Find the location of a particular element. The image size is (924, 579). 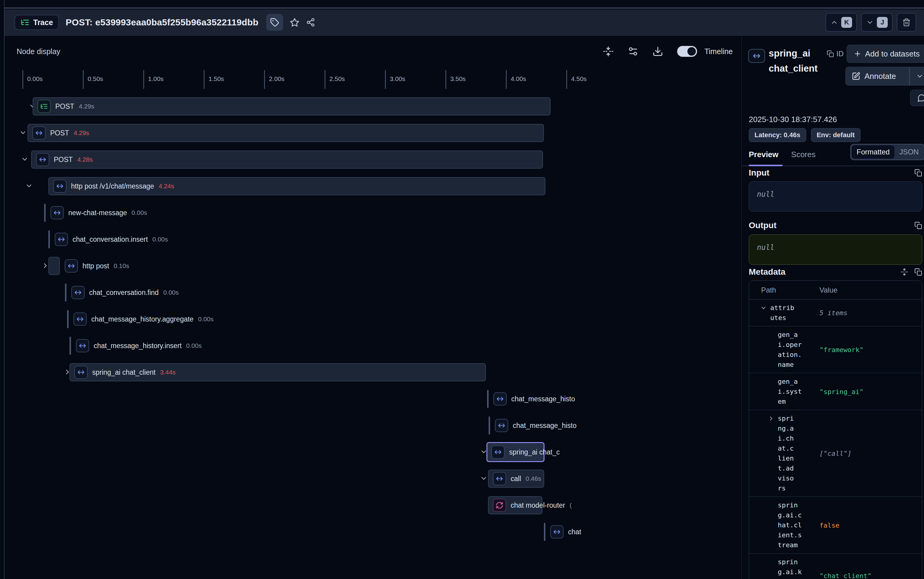

plus-icon is located at coordinates (857, 54).